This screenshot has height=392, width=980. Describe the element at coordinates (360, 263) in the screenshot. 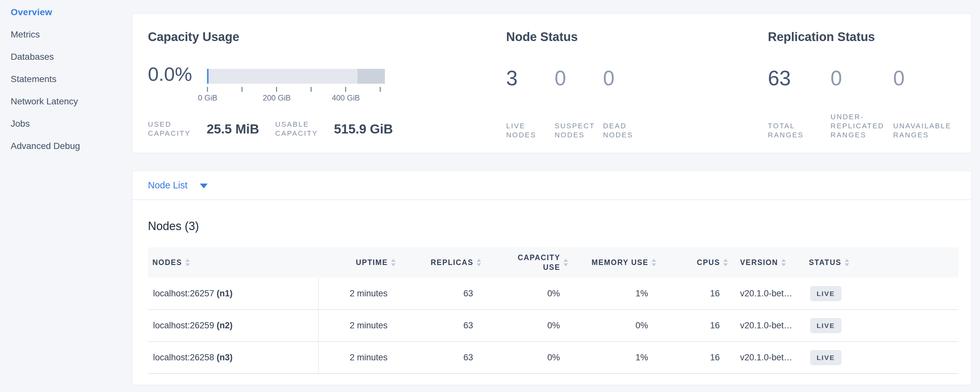

I see `column-header-uptime: UPTIME` at that location.